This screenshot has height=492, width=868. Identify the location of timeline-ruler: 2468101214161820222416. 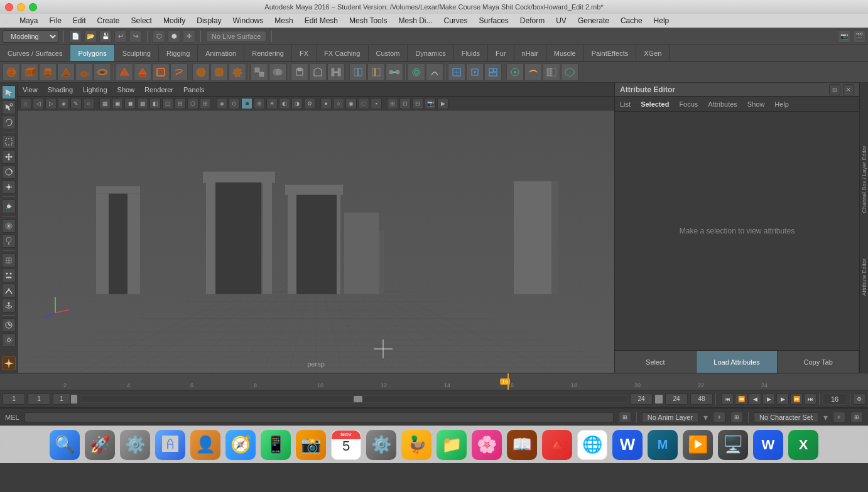
(434, 382).